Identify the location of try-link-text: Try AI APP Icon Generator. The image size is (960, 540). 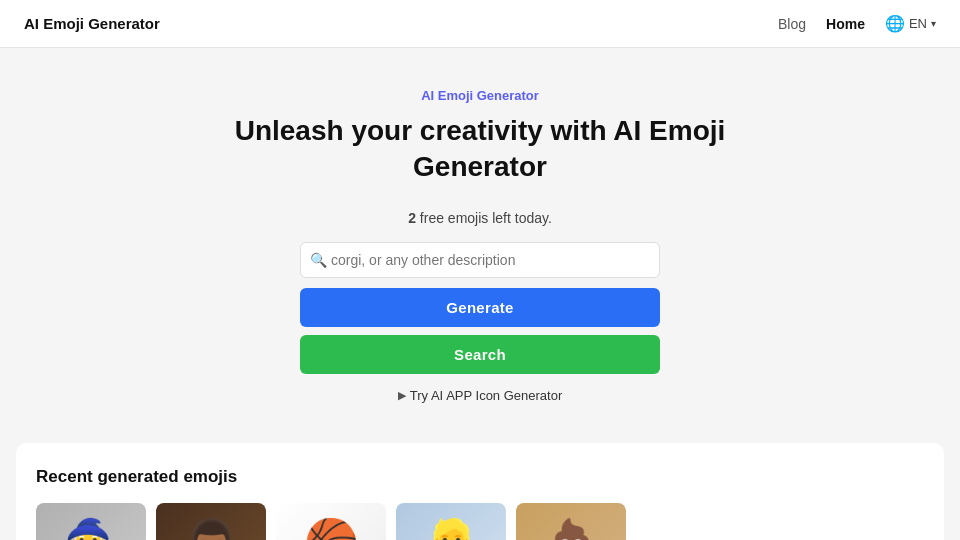
(486, 396).